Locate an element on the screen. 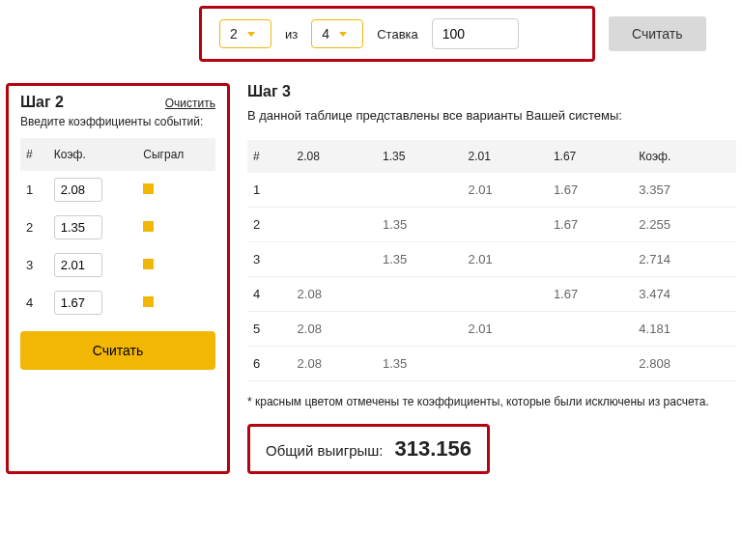 Image resolution: width=742 pixels, height=560 pixels. row-num: 4 is located at coordinates (35, 303).